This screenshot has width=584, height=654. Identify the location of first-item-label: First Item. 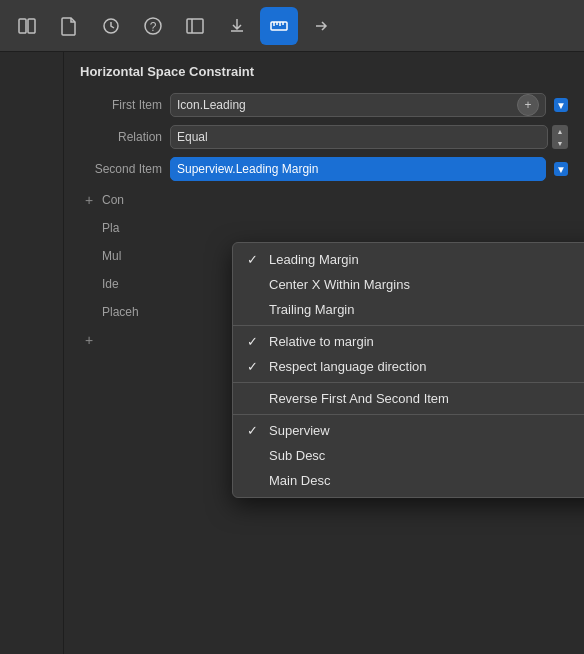
(125, 105).